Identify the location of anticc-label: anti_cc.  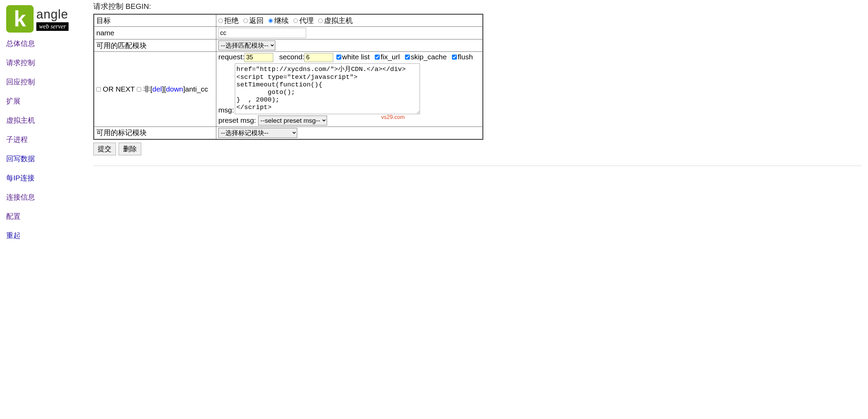
(197, 89).